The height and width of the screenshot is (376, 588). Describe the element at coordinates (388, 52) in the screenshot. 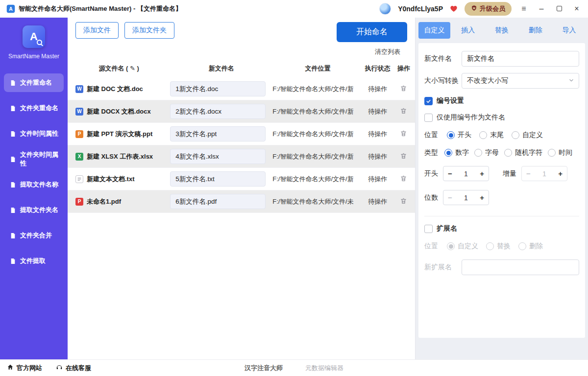

I see `clear-list-button: 清空列表` at that location.